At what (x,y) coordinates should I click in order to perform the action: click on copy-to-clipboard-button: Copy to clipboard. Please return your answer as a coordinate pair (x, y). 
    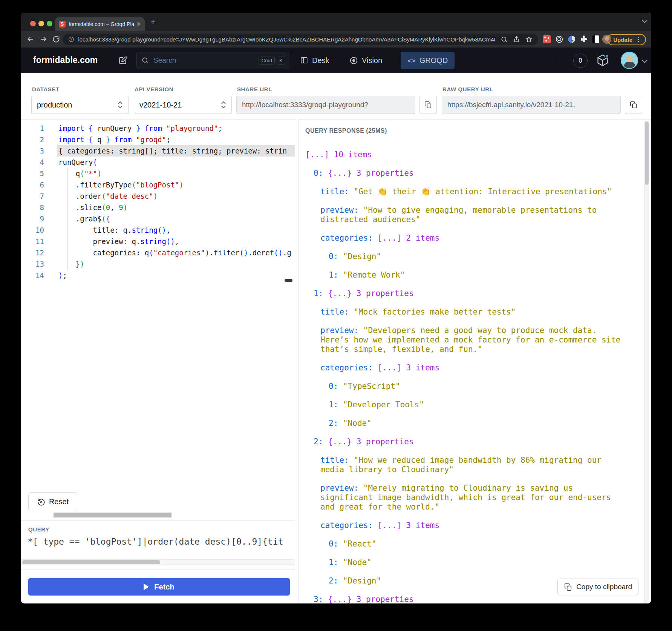
    Looking at the image, I should click on (598, 587).